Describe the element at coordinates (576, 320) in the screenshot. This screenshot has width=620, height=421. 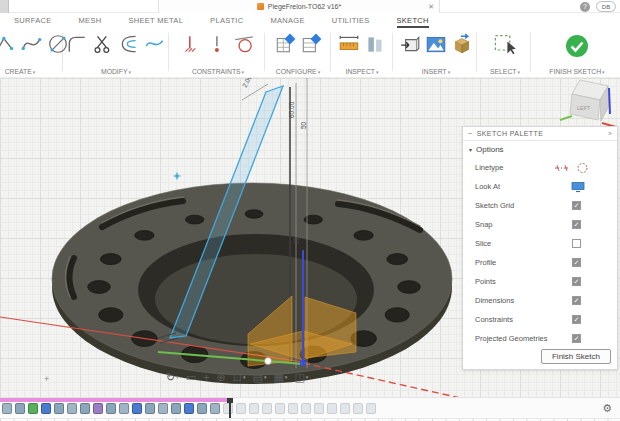
I see `checkbox-constraints: ✓` at that location.